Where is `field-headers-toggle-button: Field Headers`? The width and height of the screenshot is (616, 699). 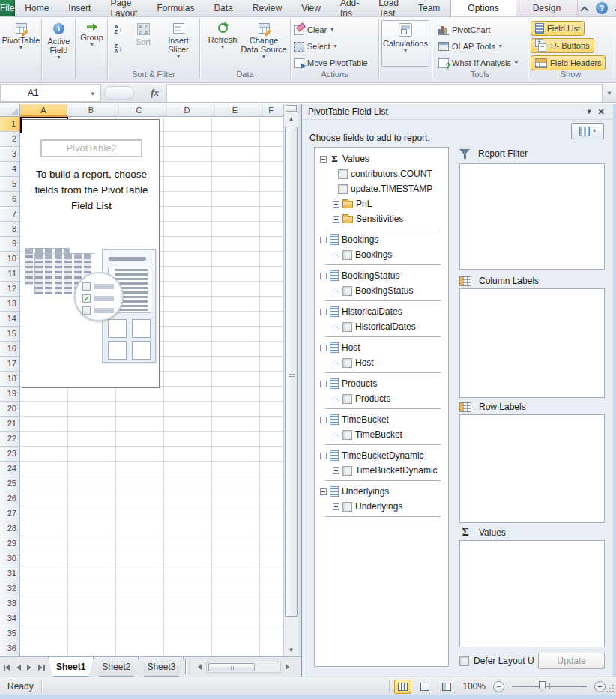
field-headers-toggle-button: Field Headers is located at coordinates (568, 63).